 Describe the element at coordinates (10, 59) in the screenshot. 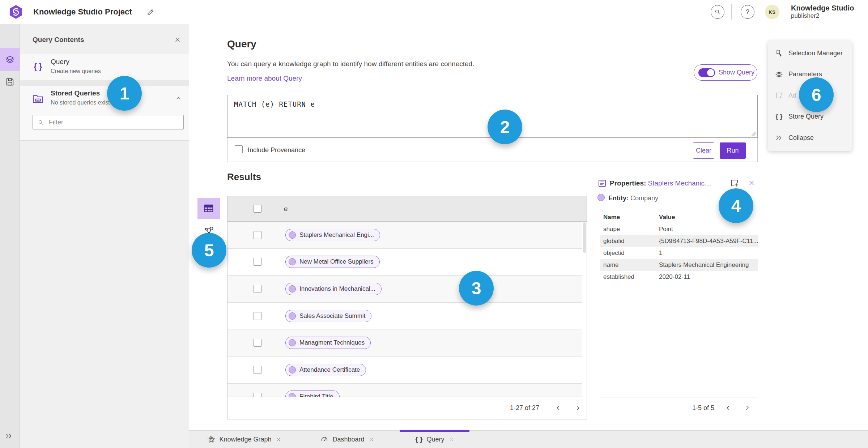

I see `layers-icon` at that location.